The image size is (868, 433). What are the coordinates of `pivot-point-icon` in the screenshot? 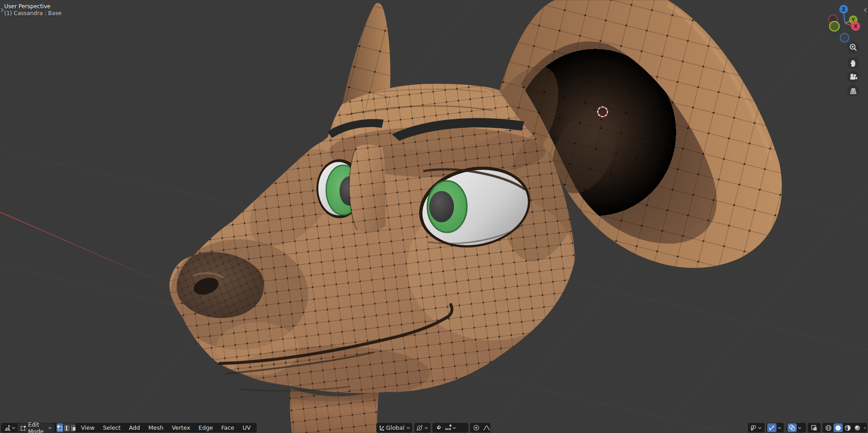 It's located at (420, 428).